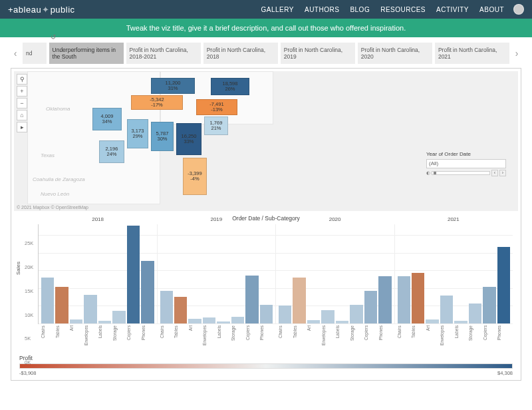 This screenshot has height=410, width=532. Describe the element at coordinates (28, 338) in the screenshot. I see `y-tick-label: 5K` at that location.